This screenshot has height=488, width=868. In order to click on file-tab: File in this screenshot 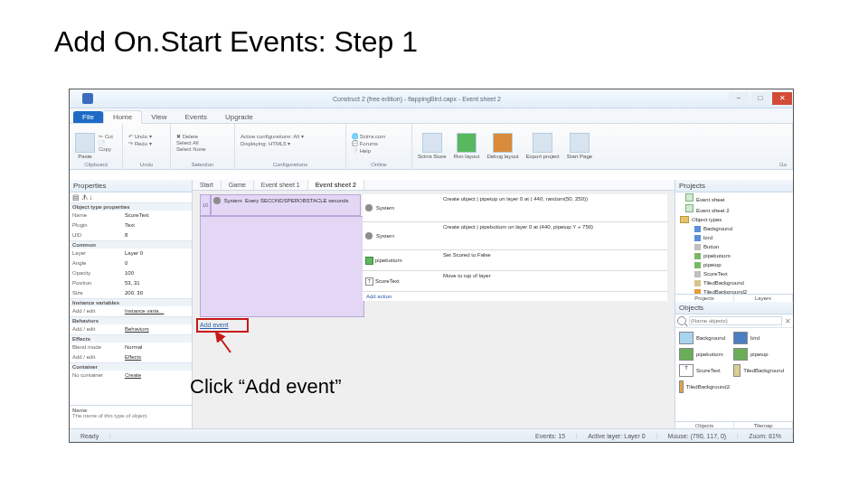, I will do `click(89, 117)`.